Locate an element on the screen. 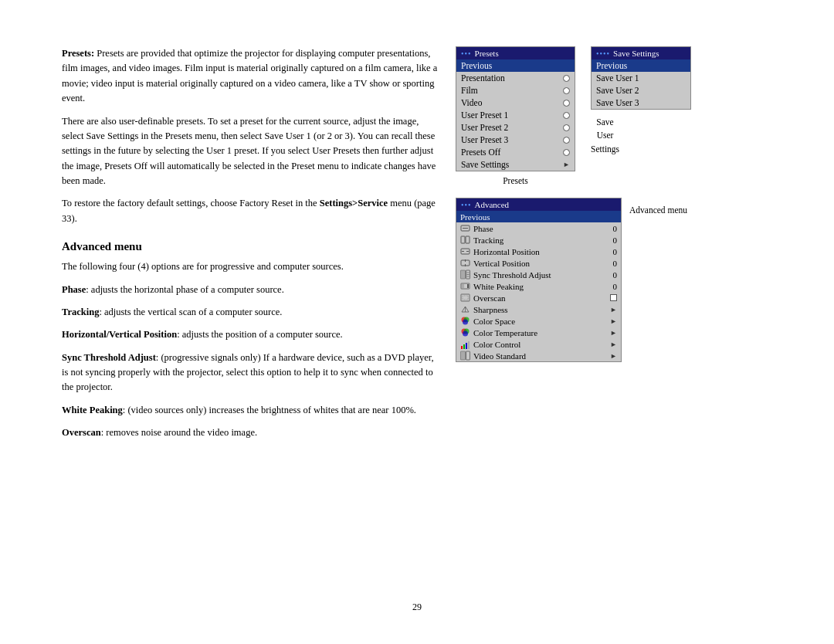  presets-row-film: Film is located at coordinates (516, 90).